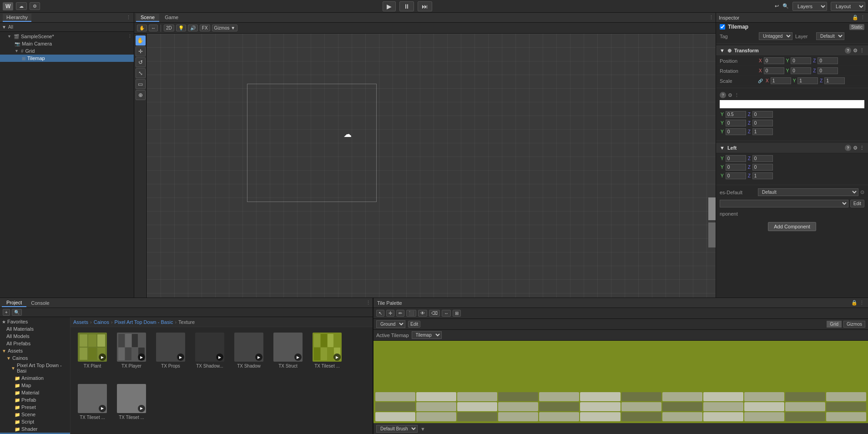 Image resolution: width=868 pixels, height=434 pixels. Describe the element at coordinates (792, 51) in the screenshot. I see `transform-component-header: ▼ ⊕ Transform ? ⚙ ⋮` at that location.